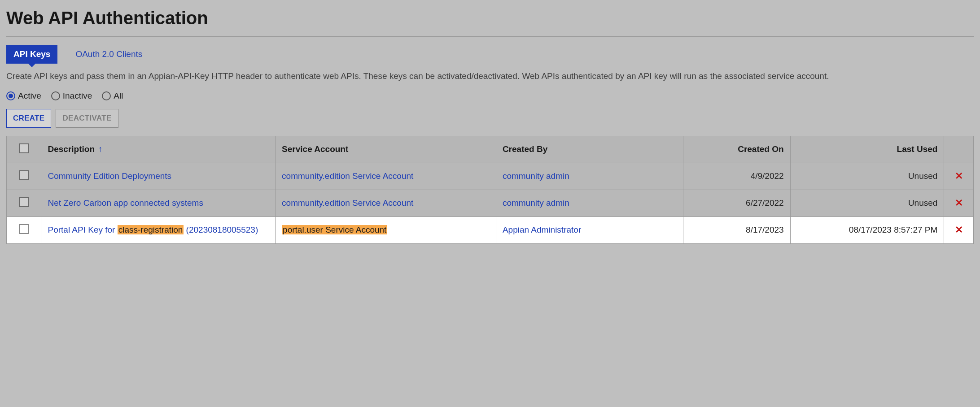  I want to click on header-label: Last Used, so click(917, 149).